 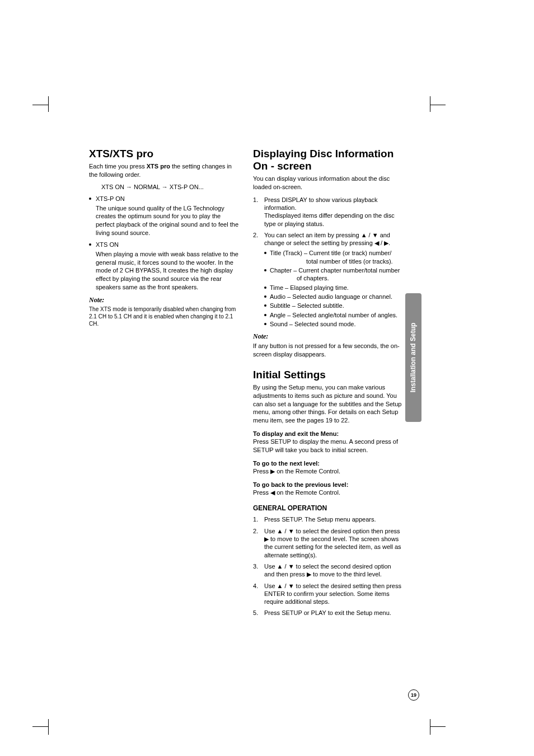 What do you see at coordinates (163, 243) in the screenshot?
I see `xts-bullet-list: XTS-P ON The unique sound quality of the…` at bounding box center [163, 243].